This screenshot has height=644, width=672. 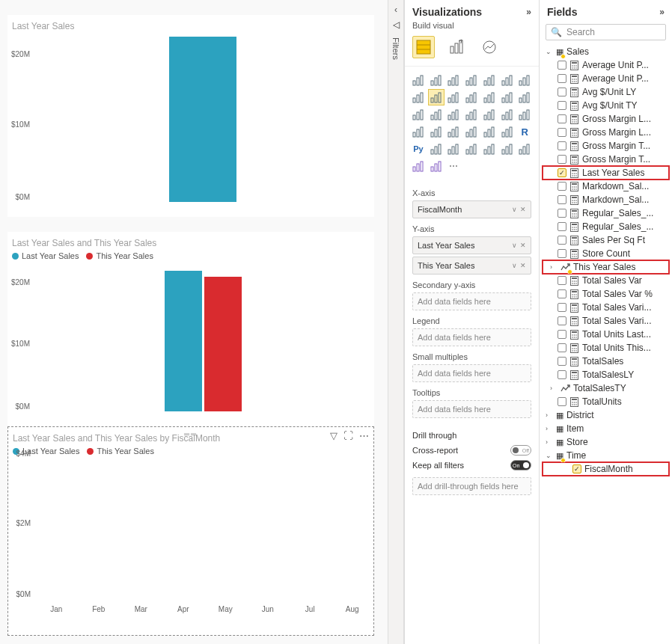 What do you see at coordinates (577, 469) in the screenshot?
I see `field-checkbox: ✓` at bounding box center [577, 469].